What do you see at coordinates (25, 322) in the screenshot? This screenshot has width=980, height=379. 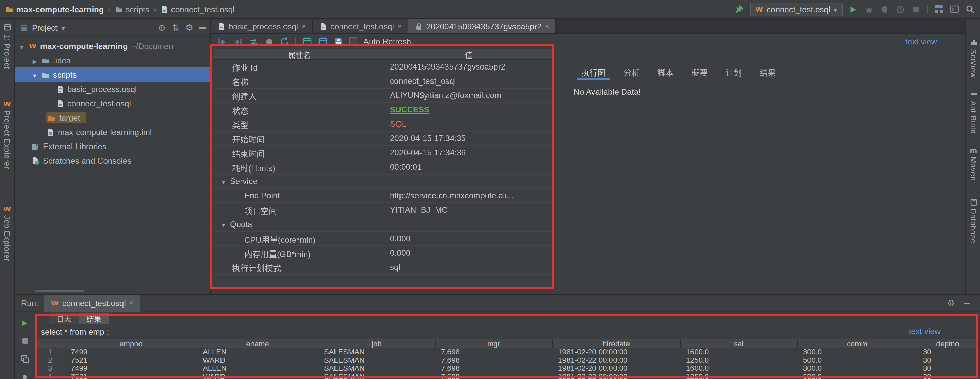 I see `rerun-button: ▶` at bounding box center [25, 322].